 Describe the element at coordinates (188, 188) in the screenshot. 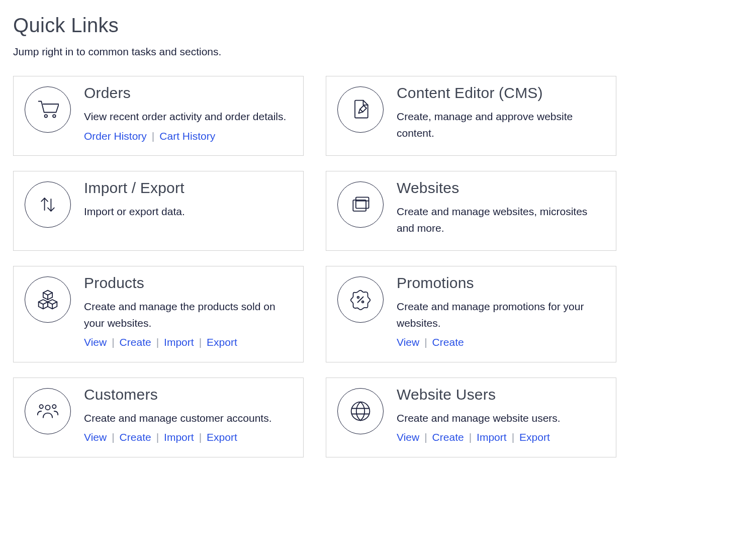

I see `card-title: Import / Export` at that location.